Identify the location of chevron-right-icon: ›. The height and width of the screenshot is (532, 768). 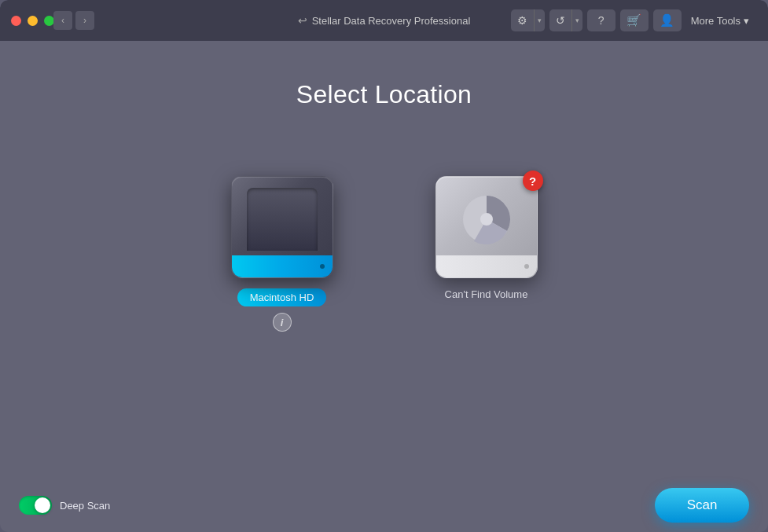
(85, 20).